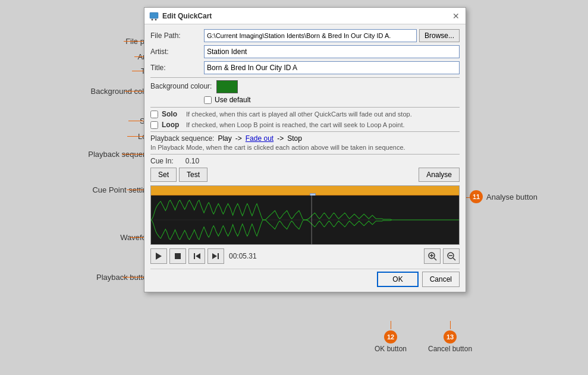  Describe the element at coordinates (472, 197) in the screenshot. I see `analyse-connector` at that location.